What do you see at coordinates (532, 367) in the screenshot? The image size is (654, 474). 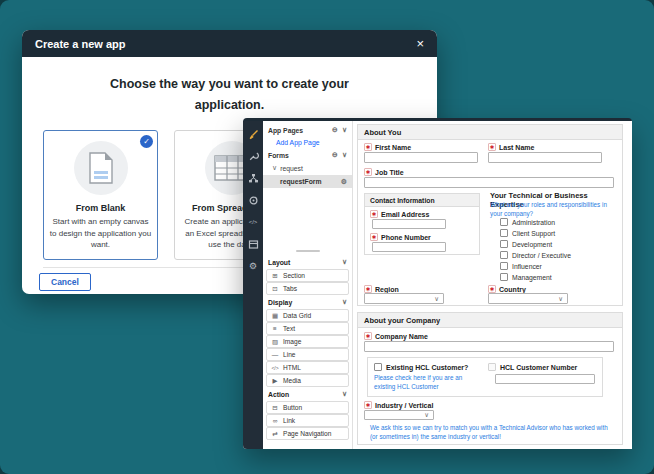 I see `customer-number-label-row: HCL Customer Number` at bounding box center [532, 367].